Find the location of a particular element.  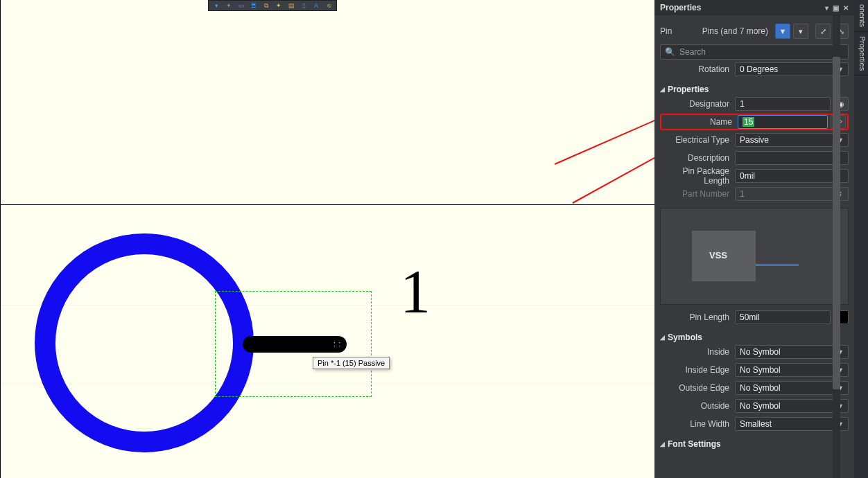

electrical-type-label: Electrical Type is located at coordinates (697, 140).